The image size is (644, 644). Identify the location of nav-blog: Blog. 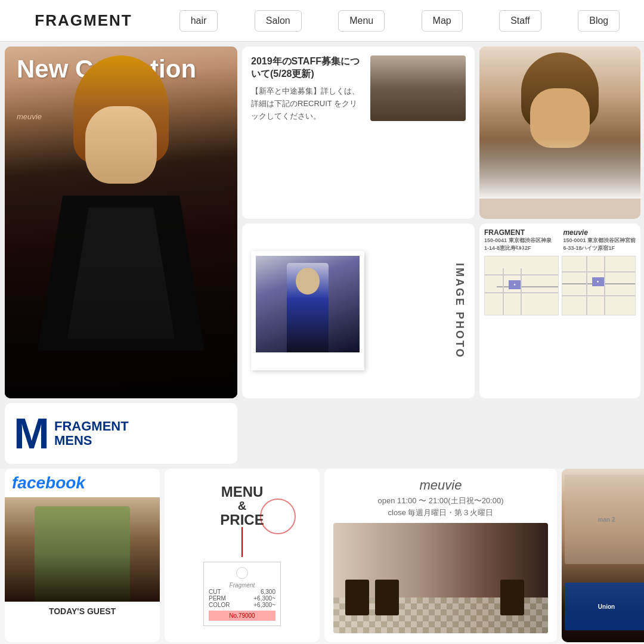
(599, 21).